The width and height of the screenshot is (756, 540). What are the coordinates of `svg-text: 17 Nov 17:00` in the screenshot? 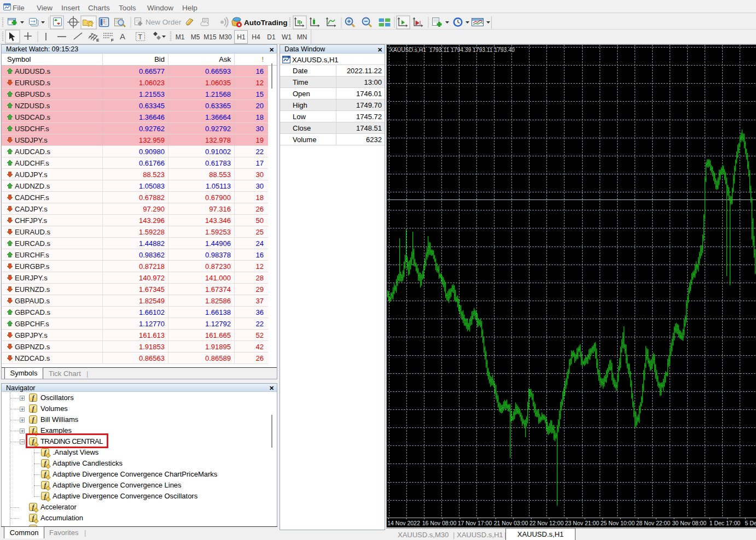 It's located at (475, 523).